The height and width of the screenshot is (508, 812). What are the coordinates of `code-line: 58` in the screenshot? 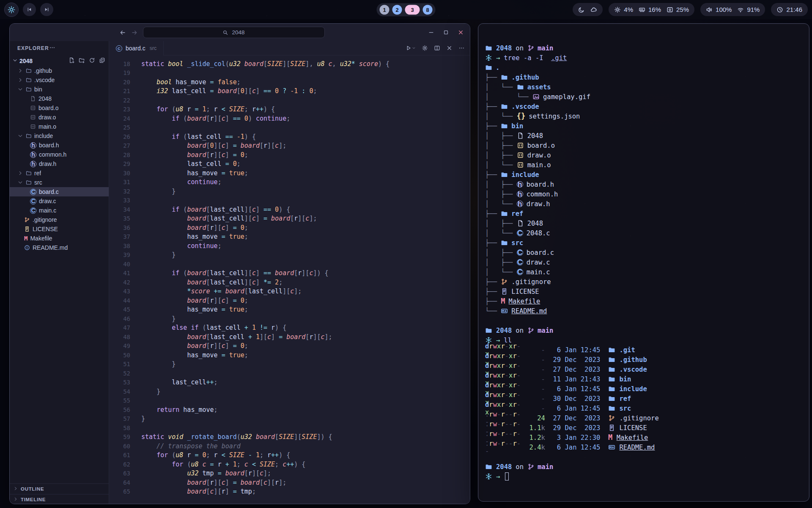 It's located at (289, 428).